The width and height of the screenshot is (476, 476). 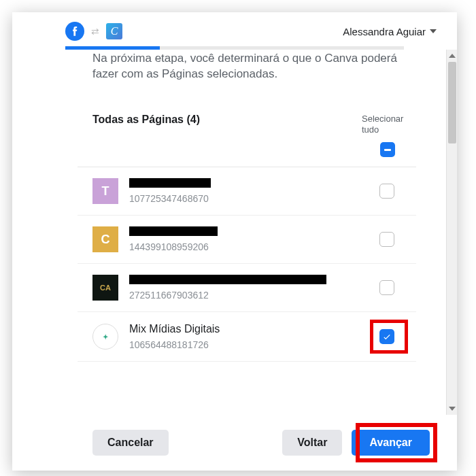 What do you see at coordinates (247, 75) in the screenshot?
I see `step-description: Na próxima etapa, você determinará o que…` at bounding box center [247, 75].